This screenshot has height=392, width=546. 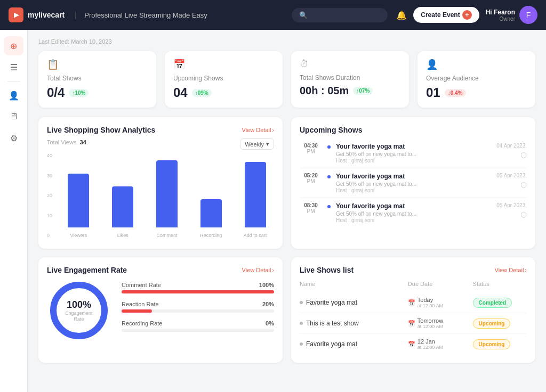 I want to click on donut-center: 100% EngagementRate, so click(x=79, y=311).